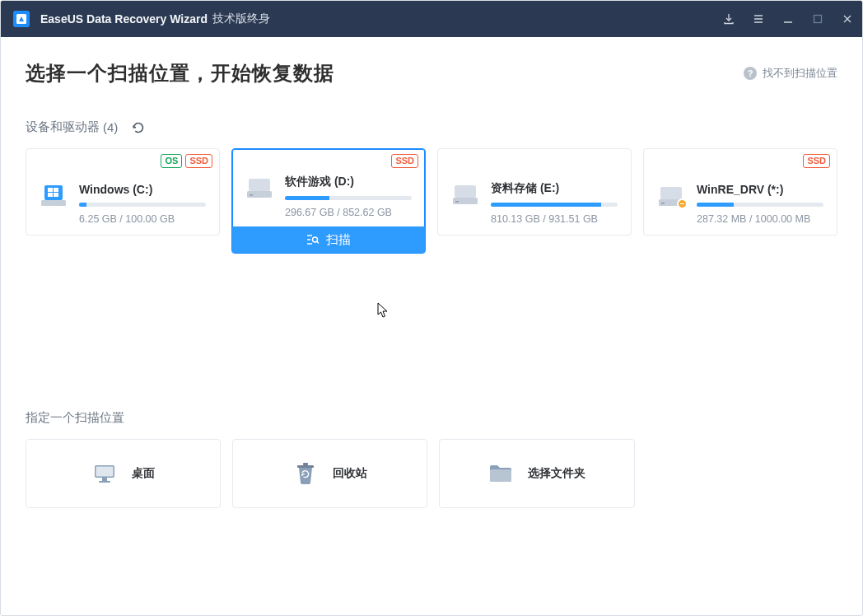 This screenshot has width=863, height=616. I want to click on choose-folder-icon, so click(501, 474).